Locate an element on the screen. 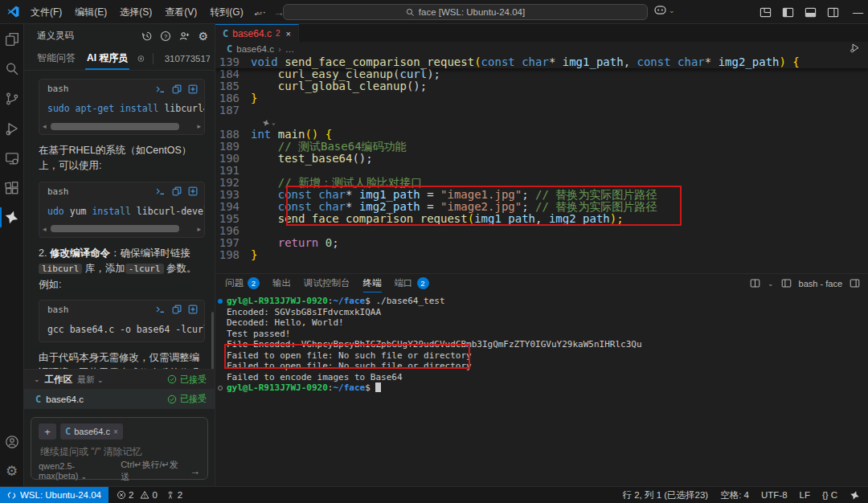 The width and height of the screenshot is (868, 503). send-button: → is located at coordinates (194, 471).